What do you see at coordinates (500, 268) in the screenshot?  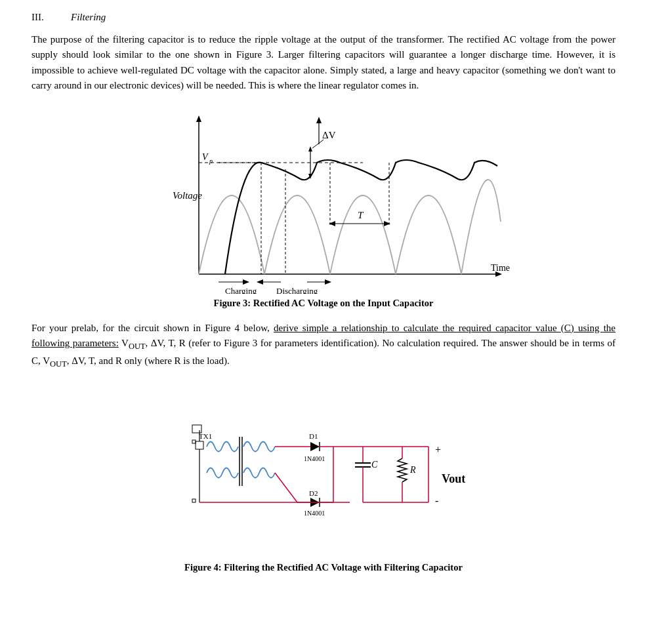 I see `svg-text: Time` at bounding box center [500, 268].